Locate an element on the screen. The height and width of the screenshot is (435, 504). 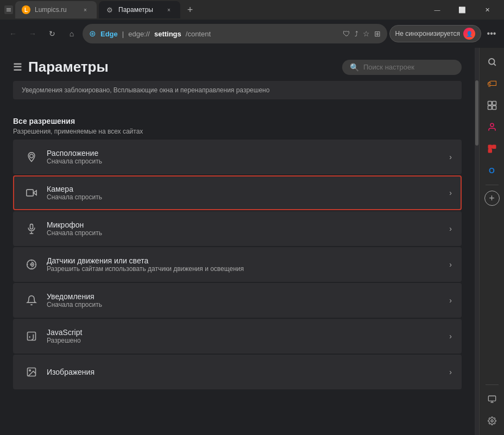
permission-name-microphone: Микрофон is located at coordinates (244, 225).